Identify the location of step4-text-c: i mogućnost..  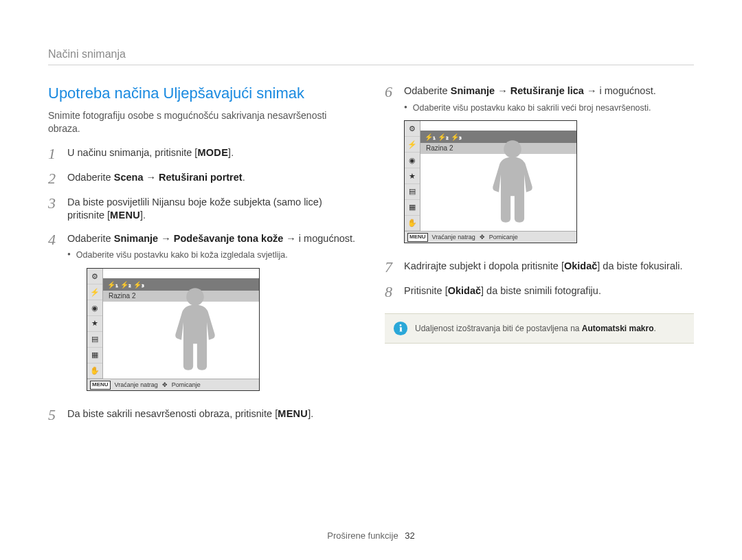
(326, 238).